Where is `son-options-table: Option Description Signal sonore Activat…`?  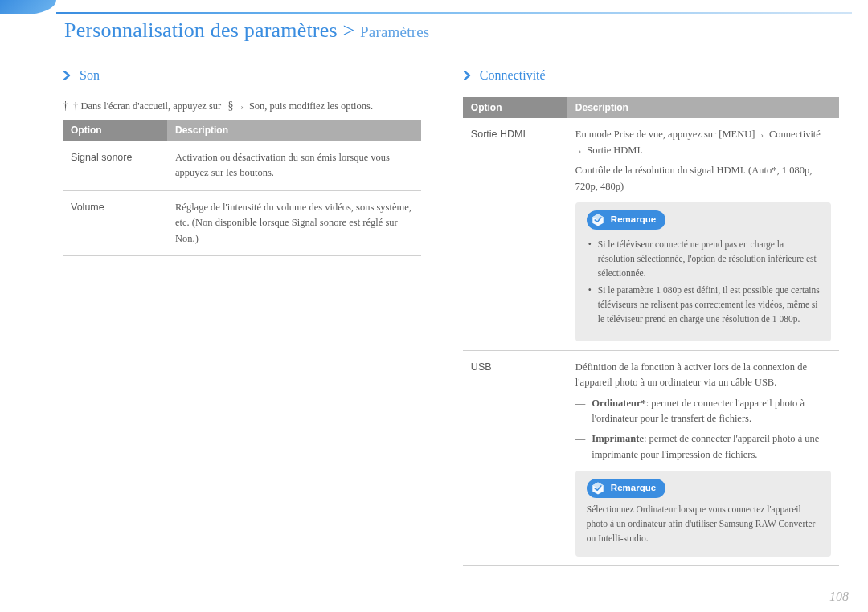 son-options-table: Option Description Signal sonore Activat… is located at coordinates (242, 188).